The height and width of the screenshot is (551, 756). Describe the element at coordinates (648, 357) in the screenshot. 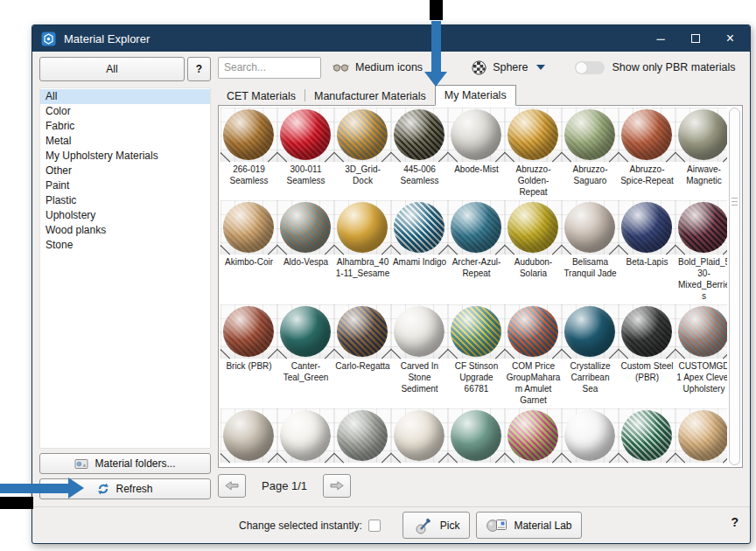

I see `material-item: Custom Steel (PBR)` at that location.